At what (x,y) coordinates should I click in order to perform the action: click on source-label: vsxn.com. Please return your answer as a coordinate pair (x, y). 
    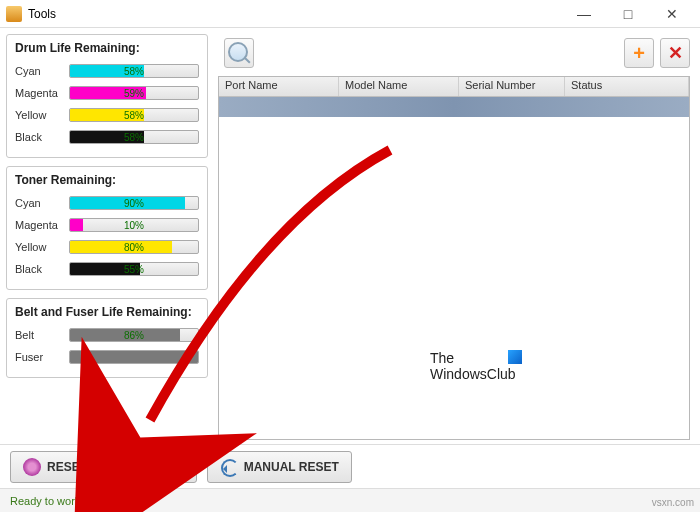
    Looking at the image, I should click on (673, 502).